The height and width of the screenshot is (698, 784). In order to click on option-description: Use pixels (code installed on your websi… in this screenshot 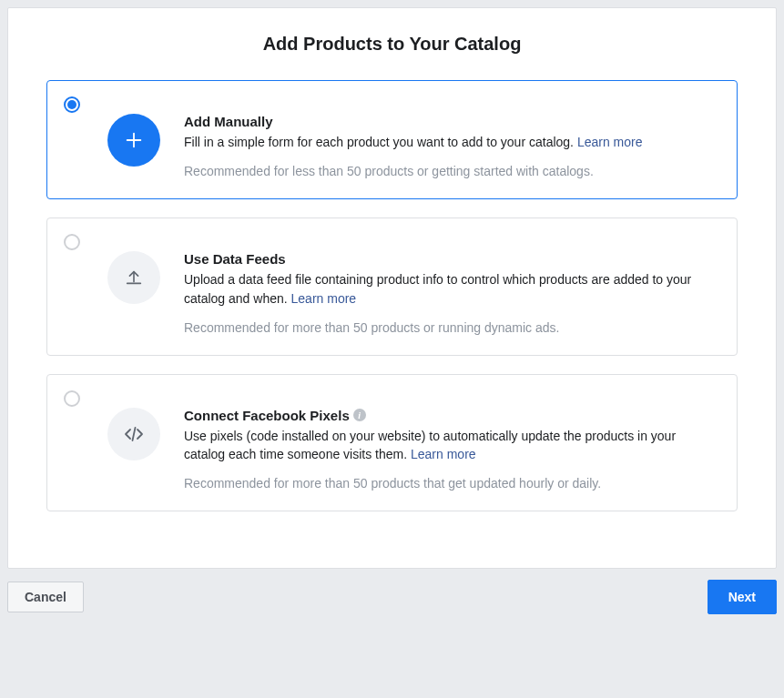, I will do `click(452, 446)`.